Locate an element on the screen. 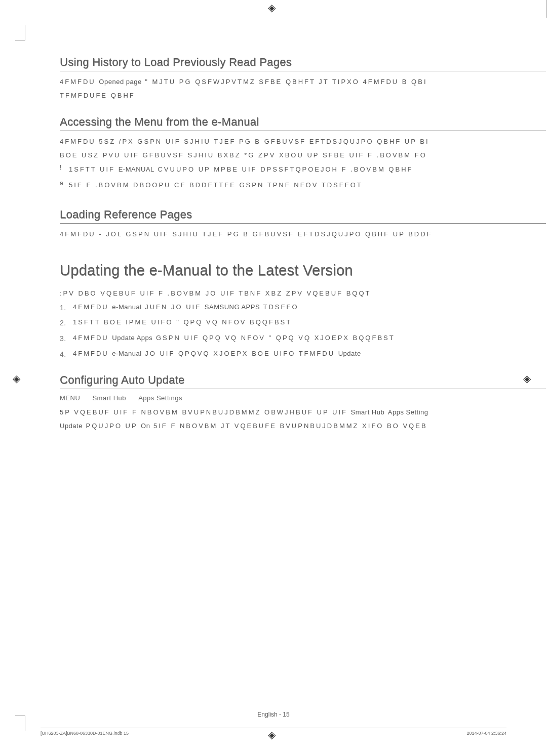 Image resolution: width=547 pixels, height=756 pixels. note-row: a 5IF F .BOVBM DBOOPU CF BDDFTTFE GSPN T… is located at coordinates (303, 186).